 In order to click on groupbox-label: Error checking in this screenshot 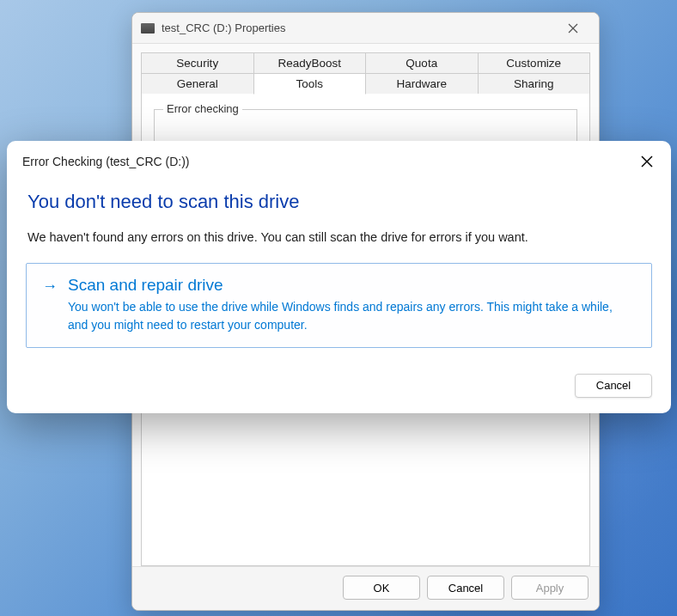, I will do `click(203, 108)`.